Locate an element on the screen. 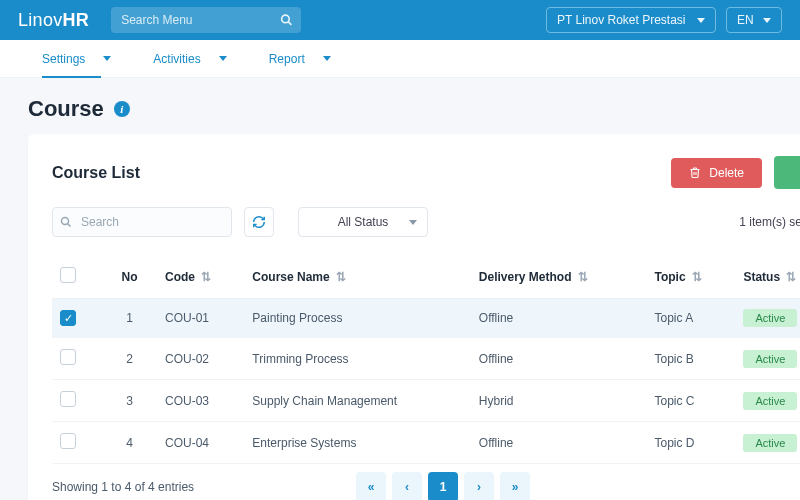  cell-topic: Topic B is located at coordinates (692, 359).